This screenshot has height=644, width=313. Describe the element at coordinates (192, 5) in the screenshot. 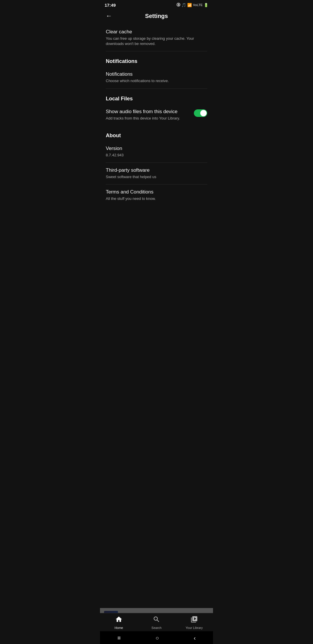

I see `status-icons: Ⓑ 🎵 📶 VoLTE 🔋` at that location.